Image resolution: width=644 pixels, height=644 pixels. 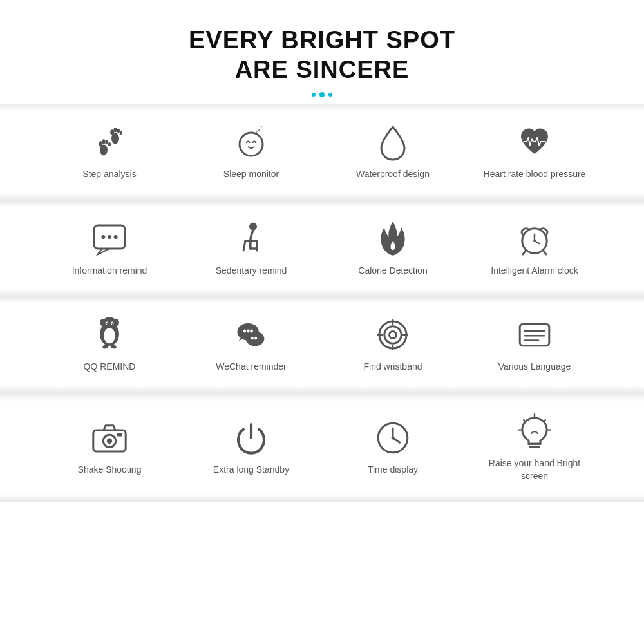 I want to click on water-drop-icon, so click(x=393, y=142).